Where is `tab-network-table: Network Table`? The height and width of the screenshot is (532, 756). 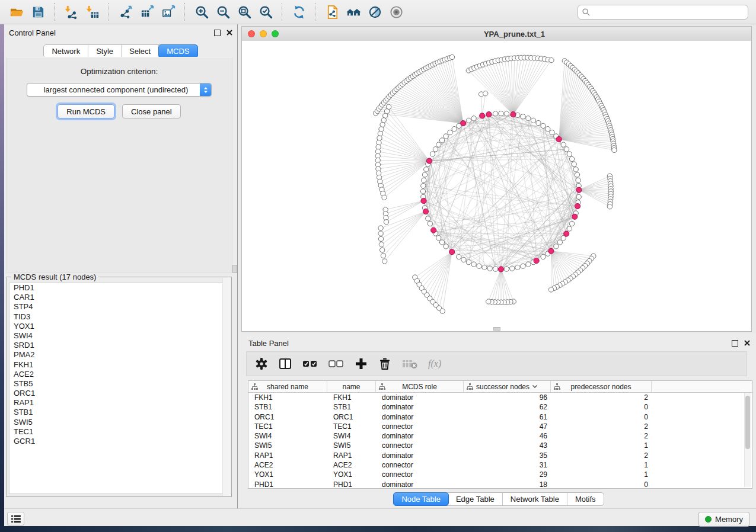
tab-network-table: Network Table is located at coordinates (535, 499).